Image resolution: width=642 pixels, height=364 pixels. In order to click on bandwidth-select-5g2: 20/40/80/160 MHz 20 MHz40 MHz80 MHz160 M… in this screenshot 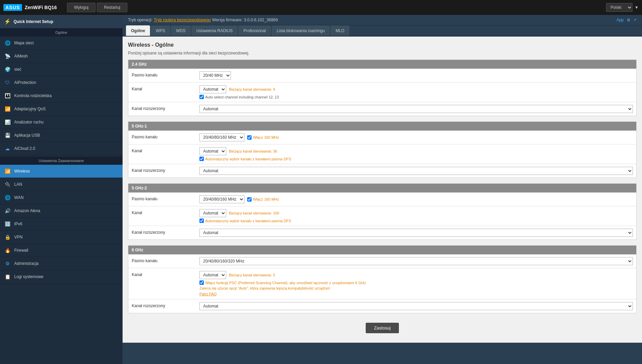, I will do `click(222, 199)`.